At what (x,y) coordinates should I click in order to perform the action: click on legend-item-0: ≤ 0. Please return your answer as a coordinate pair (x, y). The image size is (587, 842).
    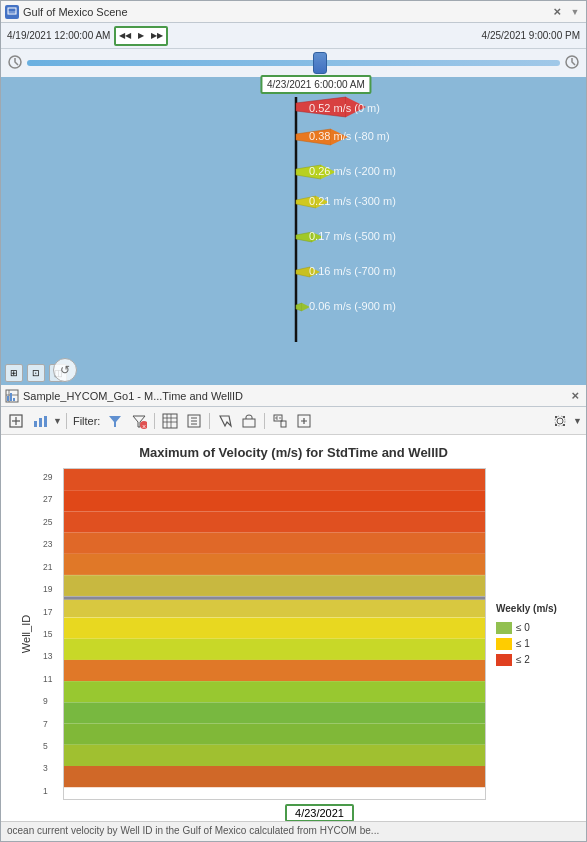
    Looking at the image, I should click on (536, 628).